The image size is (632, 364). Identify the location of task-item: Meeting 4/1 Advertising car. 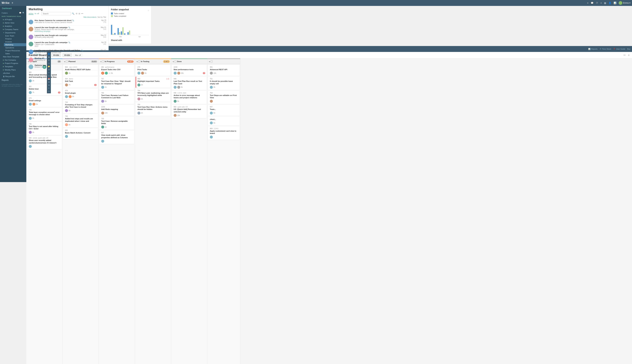
(67, 60).